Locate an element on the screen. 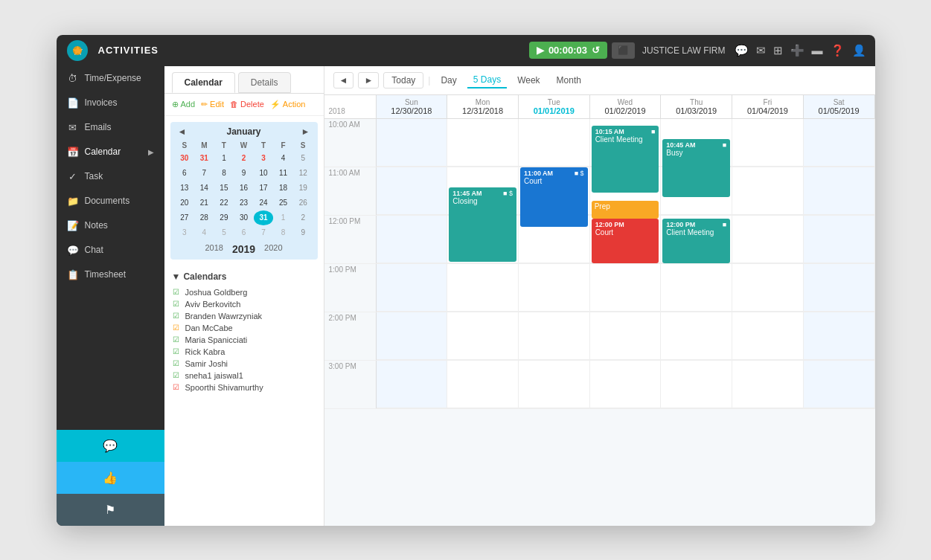  event-client-meeting-thu: ■ 12:00 PM Client Meeting is located at coordinates (697, 241).